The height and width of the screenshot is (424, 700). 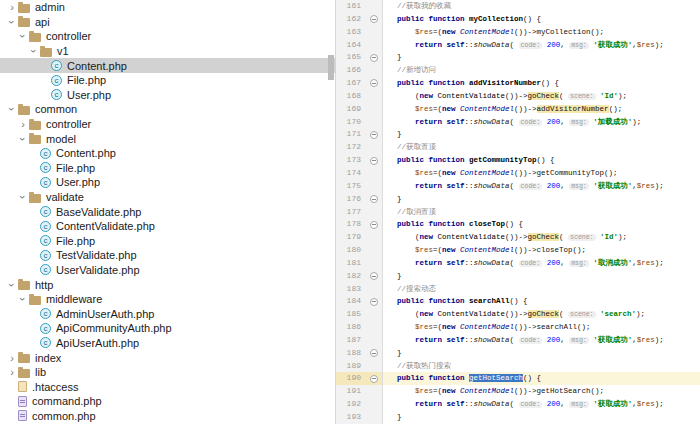 What do you see at coordinates (542, 302) in the screenshot?
I see `code-text: public function searchAll() {` at bounding box center [542, 302].